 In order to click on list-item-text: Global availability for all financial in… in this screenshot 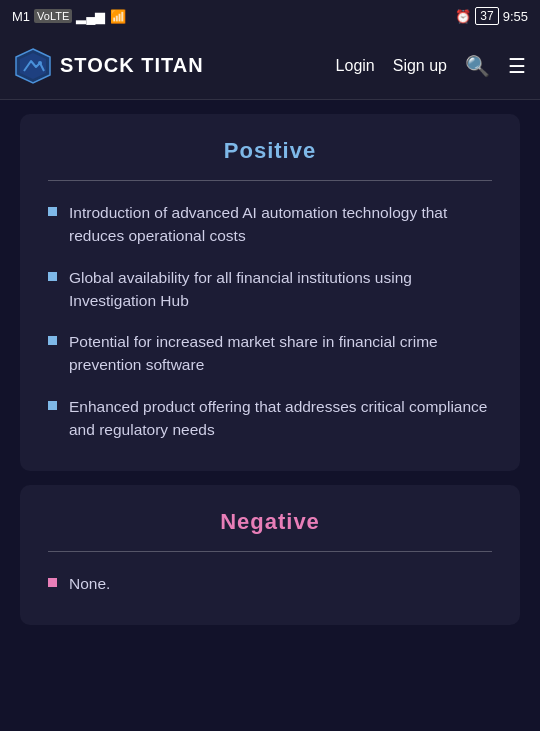, I will do `click(280, 290)`.